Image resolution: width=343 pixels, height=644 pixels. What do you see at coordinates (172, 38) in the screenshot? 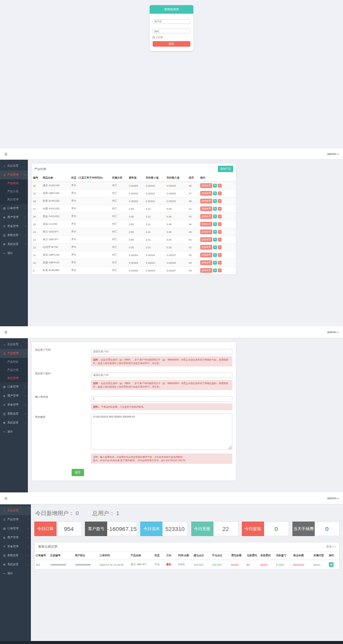
I see `remember-me: 记住我` at bounding box center [172, 38].